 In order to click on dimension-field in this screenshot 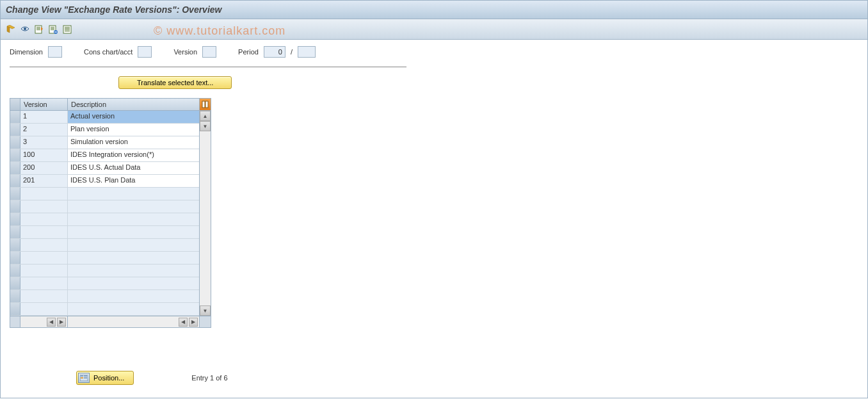, I will do `click(55, 52)`.